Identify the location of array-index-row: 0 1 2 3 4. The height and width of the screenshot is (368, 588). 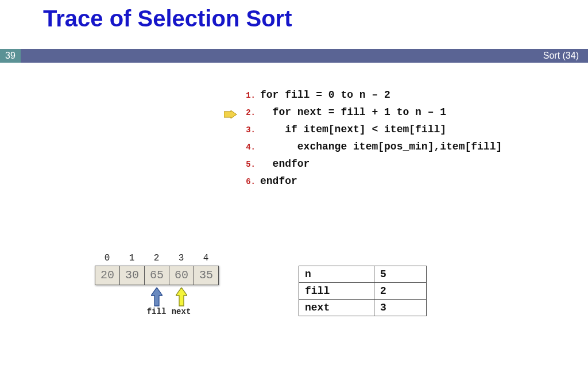
(157, 258).